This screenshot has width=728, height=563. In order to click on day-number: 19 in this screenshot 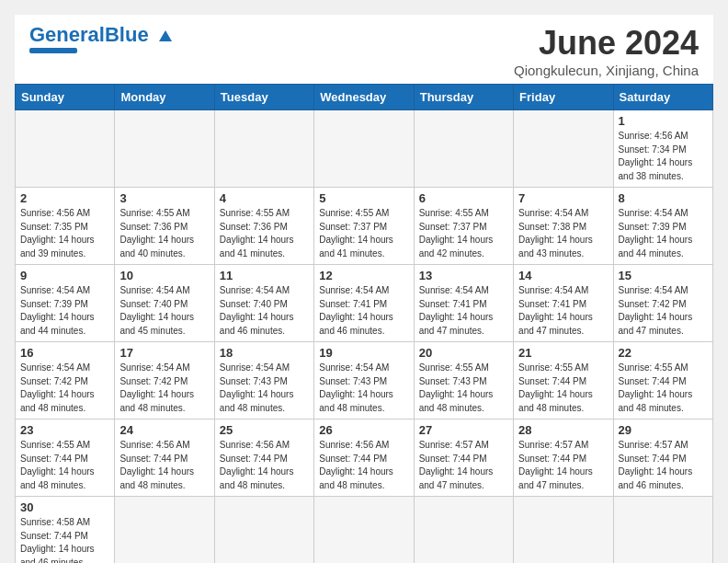, I will do `click(364, 353)`.